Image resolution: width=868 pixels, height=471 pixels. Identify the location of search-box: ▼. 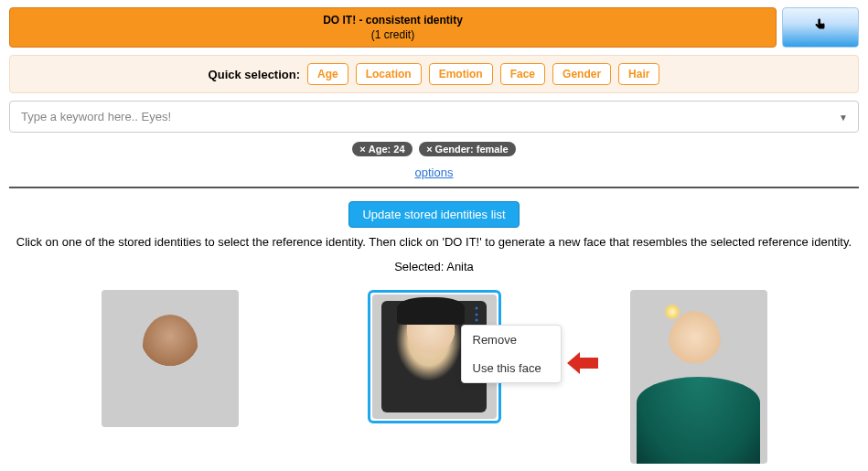
(434, 117).